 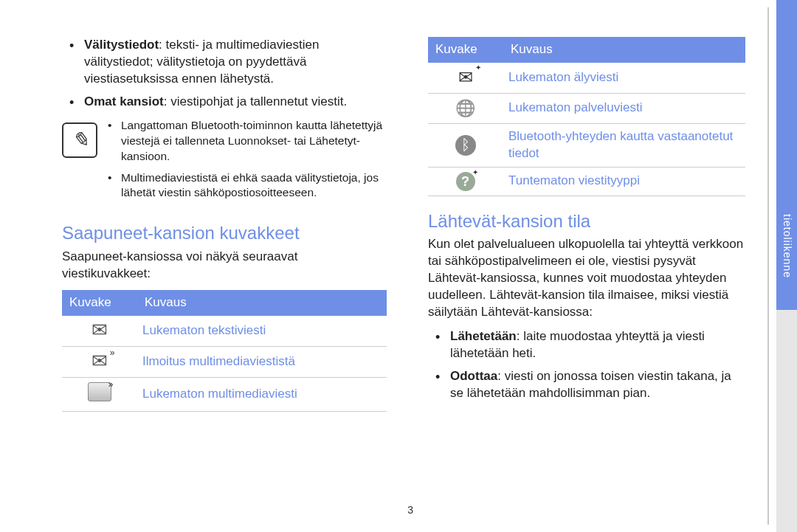 I want to click on side-separator, so click(x=768, y=266).